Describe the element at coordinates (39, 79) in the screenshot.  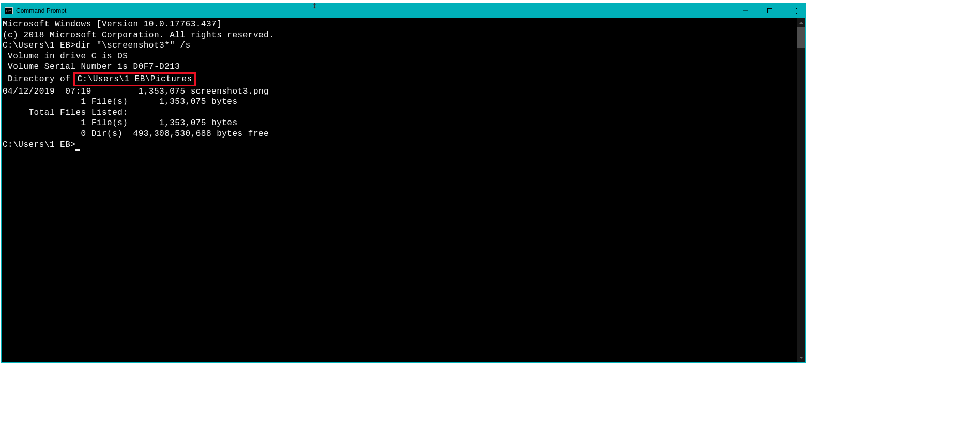
I see `directory-prefix: Directory of` at that location.